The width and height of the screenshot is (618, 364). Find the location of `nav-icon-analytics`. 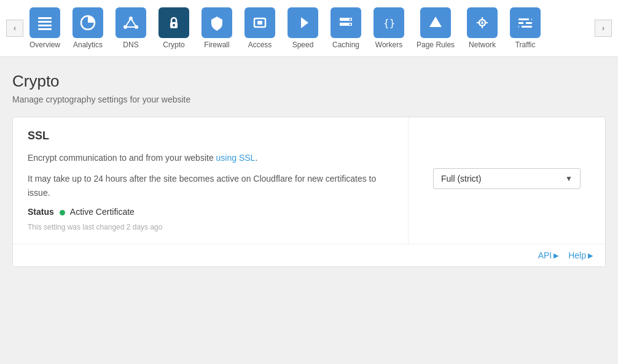

nav-icon-analytics is located at coordinates (88, 23).